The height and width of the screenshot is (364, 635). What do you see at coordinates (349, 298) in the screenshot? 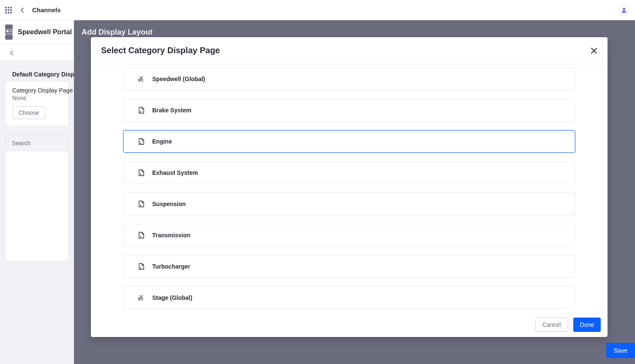
I see `option-item: Stage (Global)` at bounding box center [349, 298].